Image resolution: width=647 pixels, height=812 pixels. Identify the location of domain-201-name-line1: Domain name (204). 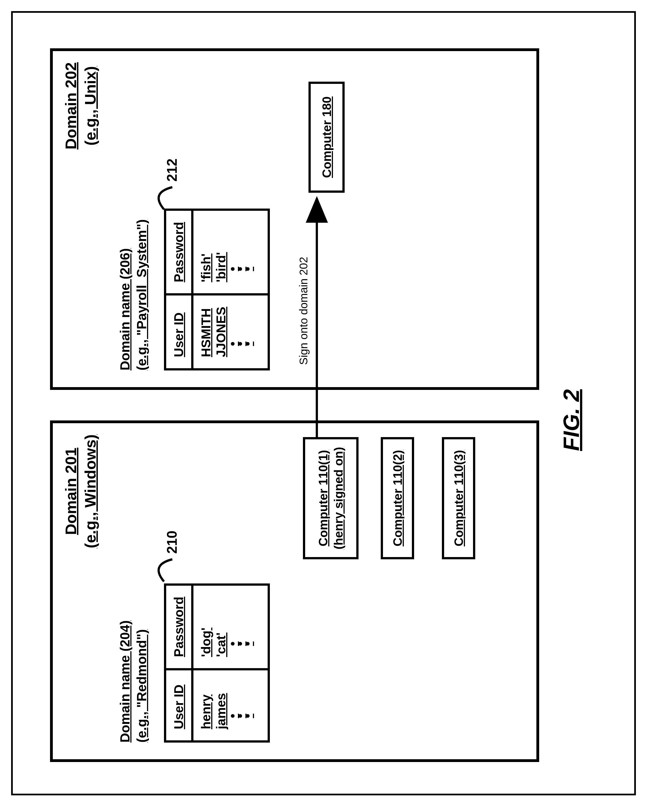
(125, 682).